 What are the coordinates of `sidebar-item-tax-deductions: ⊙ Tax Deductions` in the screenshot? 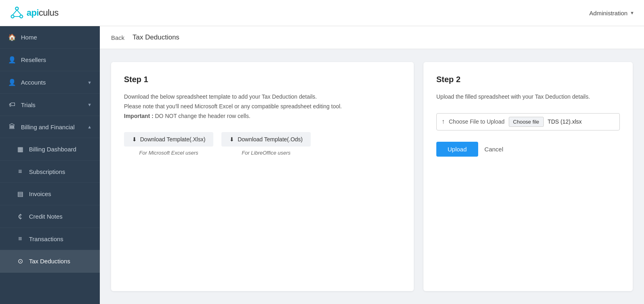 It's located at (50, 261).